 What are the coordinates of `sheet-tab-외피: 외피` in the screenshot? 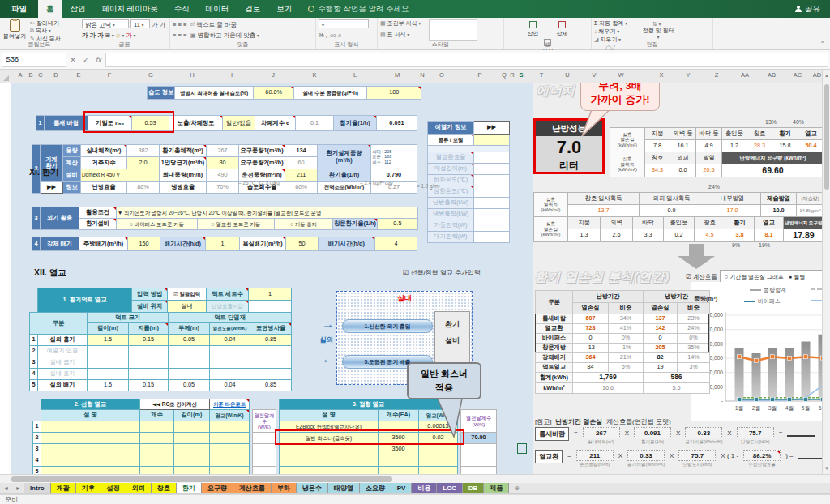 It's located at (139, 488).